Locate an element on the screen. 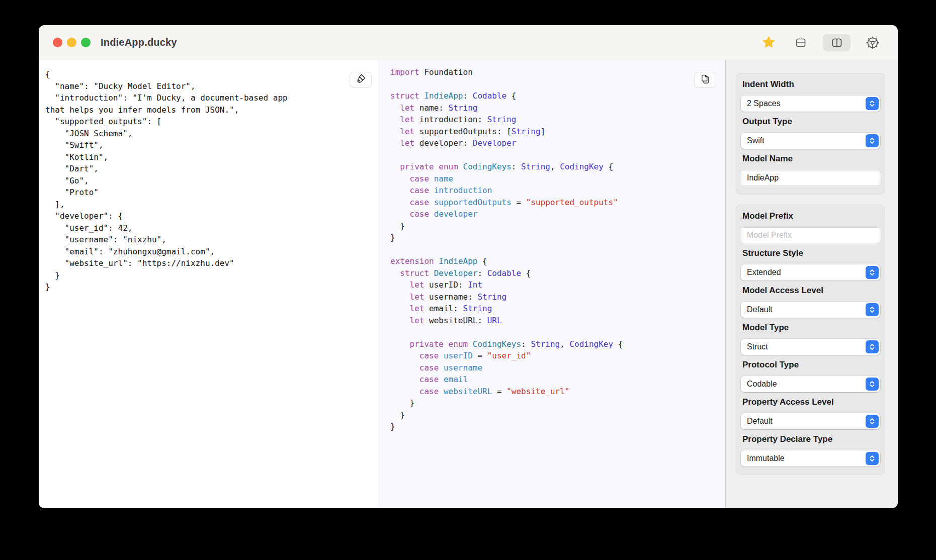 This screenshot has height=560, width=936. popup-property-access-level: Default is located at coordinates (811, 421).